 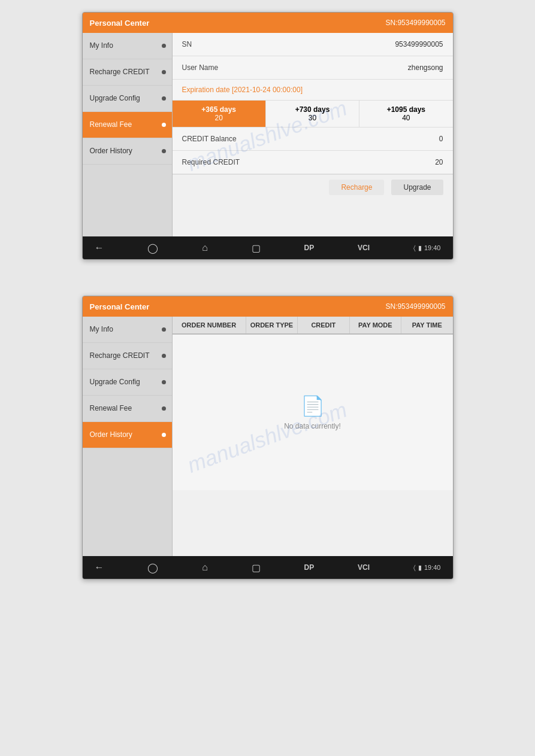 What do you see at coordinates (433, 248) in the screenshot?
I see `time-display: 19:40` at bounding box center [433, 248].